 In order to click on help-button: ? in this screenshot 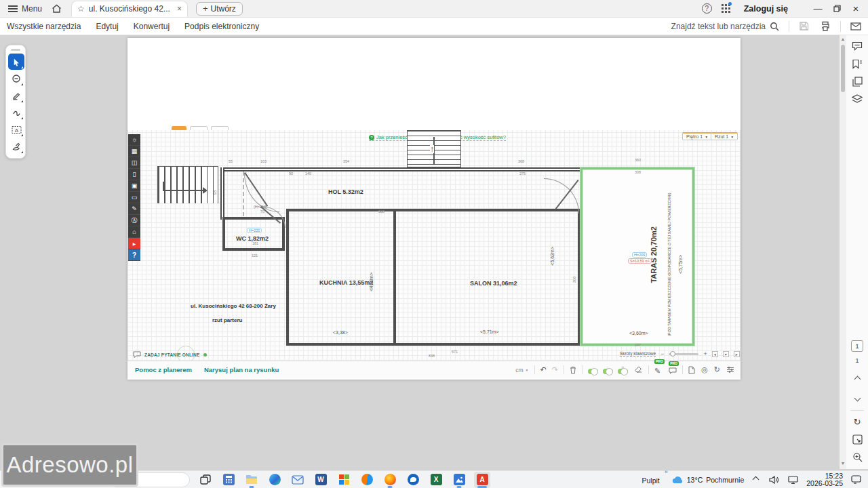, I will do `click(707, 8)`.